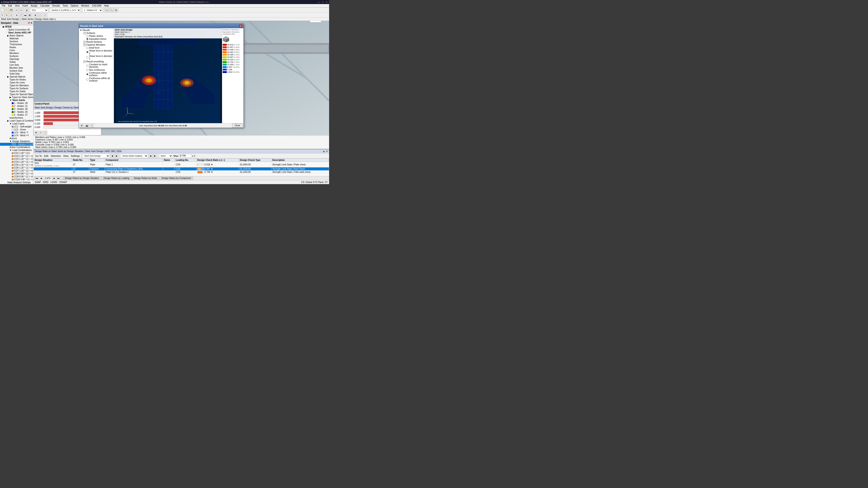 This screenshot has height=488, width=868. Describe the element at coordinates (74, 6) in the screenshot. I see `menu-options: Options` at that location.